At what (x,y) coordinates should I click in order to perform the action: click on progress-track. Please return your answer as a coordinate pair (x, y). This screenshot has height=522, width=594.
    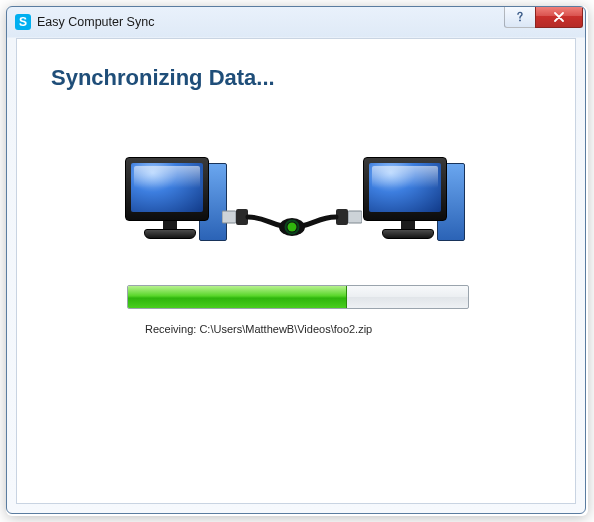
    Looking at the image, I should click on (298, 297).